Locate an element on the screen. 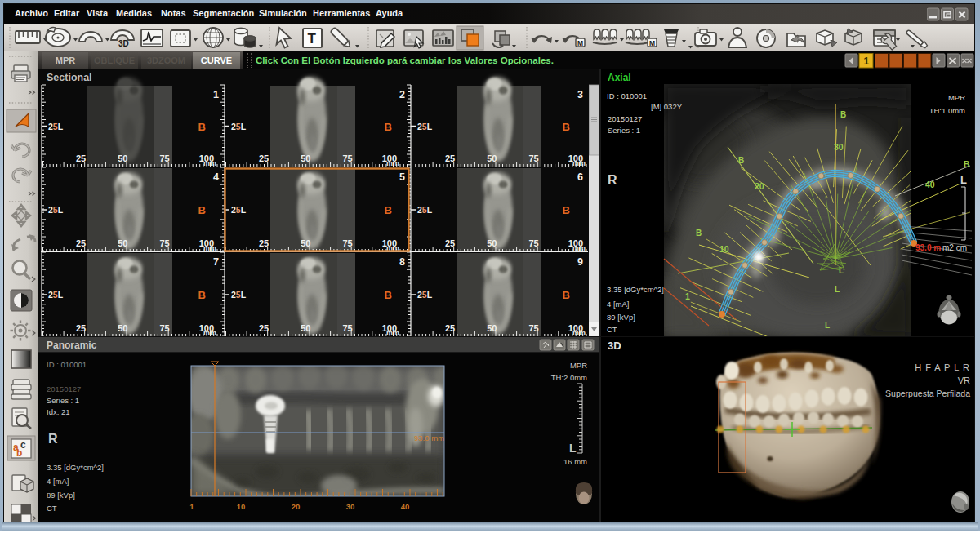  svg-text: [M] 032Y is located at coordinates (666, 106).